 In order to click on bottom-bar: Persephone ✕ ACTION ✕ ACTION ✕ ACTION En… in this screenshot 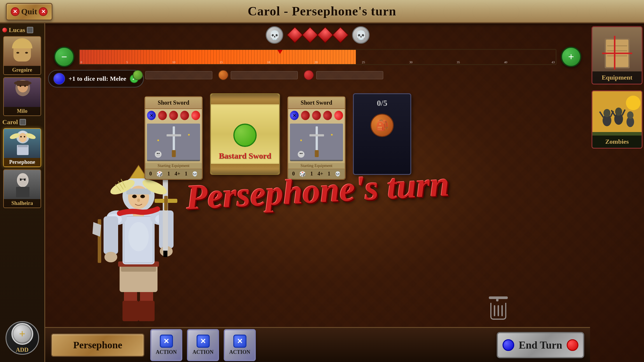, I will do `click(318, 345)`.